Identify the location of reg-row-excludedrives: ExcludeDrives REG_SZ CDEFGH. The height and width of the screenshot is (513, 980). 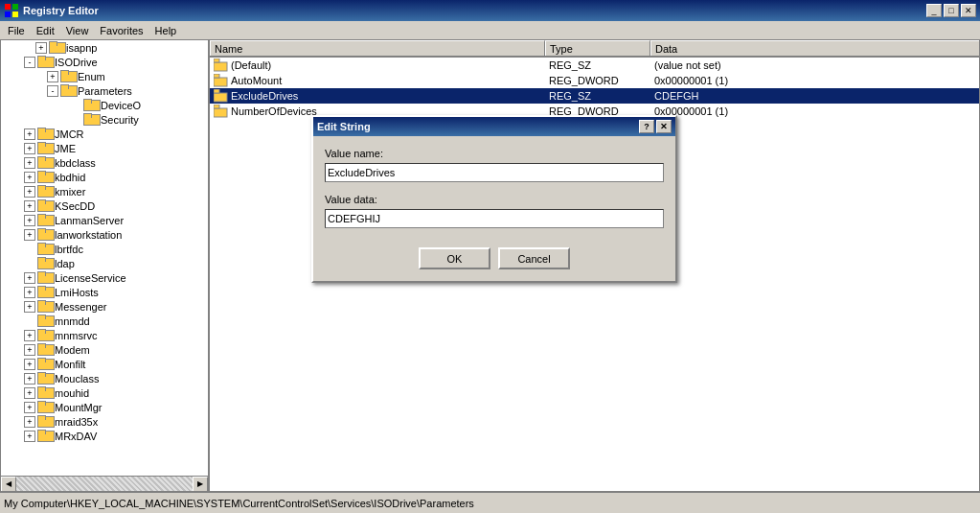
(594, 96).